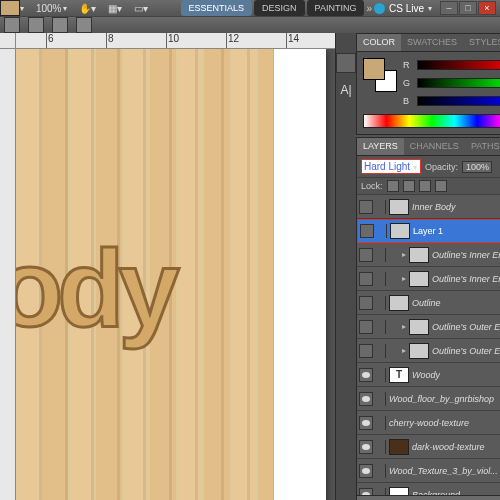 The image size is (500, 500). I want to click on tab-paths: PATHS, so click(482, 146).